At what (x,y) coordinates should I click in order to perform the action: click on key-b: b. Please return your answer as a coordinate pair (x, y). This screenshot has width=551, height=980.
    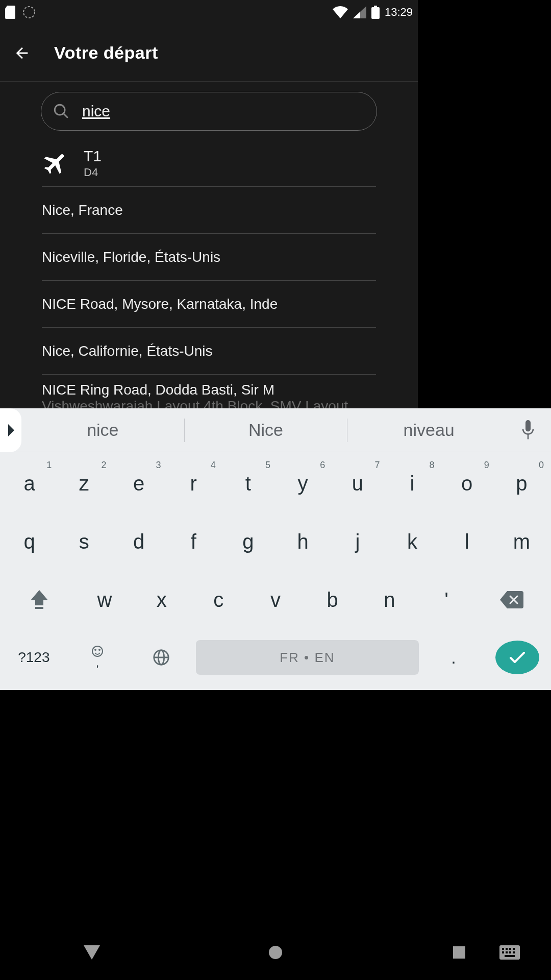
    Looking at the image, I should click on (333, 600).